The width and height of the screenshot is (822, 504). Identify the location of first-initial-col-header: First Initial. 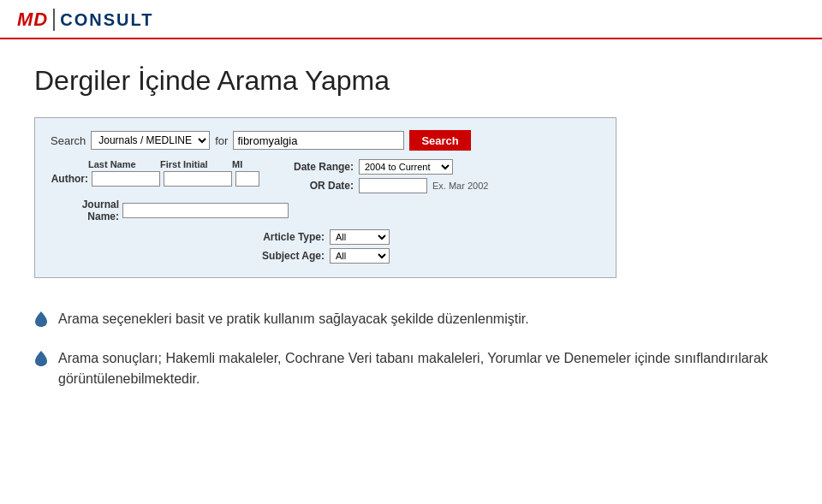
(194, 164).